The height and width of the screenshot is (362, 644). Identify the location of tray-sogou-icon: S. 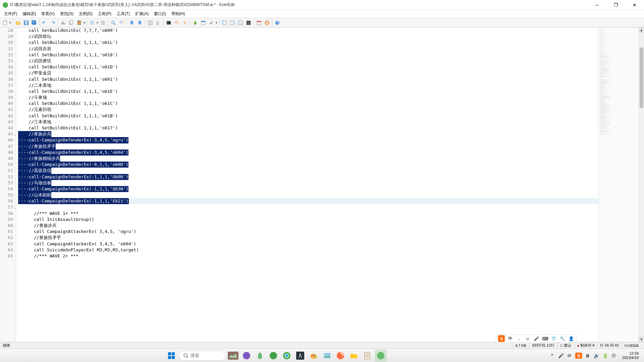
(579, 356).